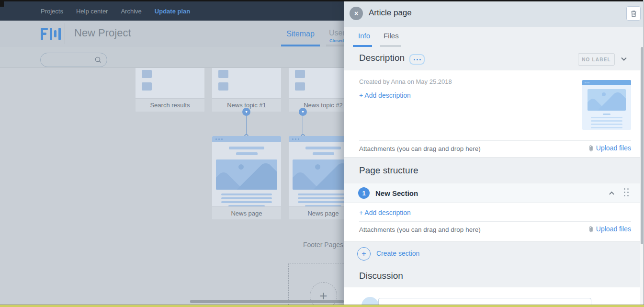 Image resolution: width=644 pixels, height=307 pixels. What do you see at coordinates (98, 60) in the screenshot?
I see `search-icon` at bounding box center [98, 60].